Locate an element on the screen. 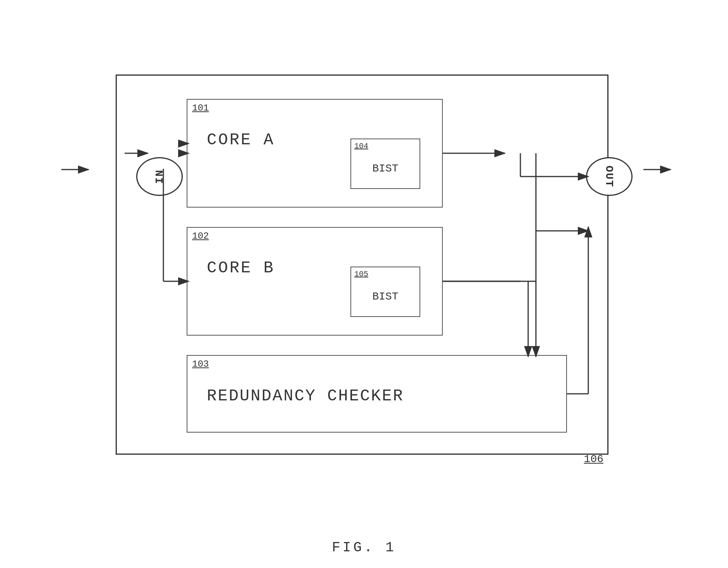 This screenshot has height=568, width=728. bist-a-box: 104 BIST is located at coordinates (385, 164).